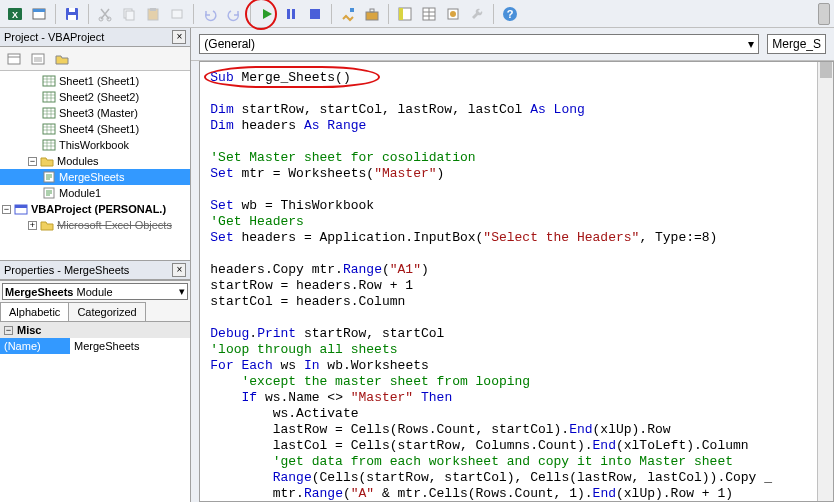  I want to click on object-selector: MergeSheets Module ▾, so click(95, 292).